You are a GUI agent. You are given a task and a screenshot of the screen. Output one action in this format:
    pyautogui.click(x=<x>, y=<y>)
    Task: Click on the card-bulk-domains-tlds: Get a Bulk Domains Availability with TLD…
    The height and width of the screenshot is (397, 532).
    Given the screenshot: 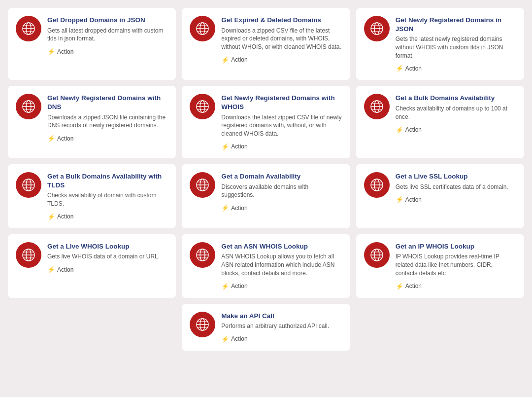 What is the action you would take?
    pyautogui.click(x=92, y=196)
    